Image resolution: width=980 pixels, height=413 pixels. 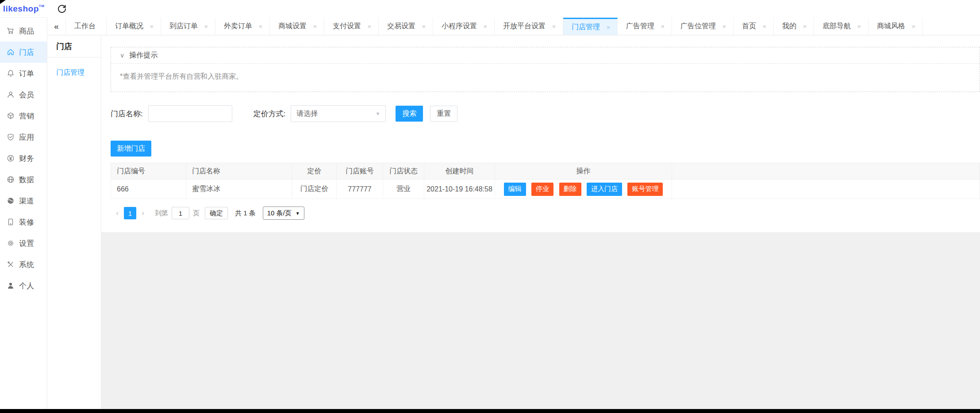 I want to click on chevron-down-icon: ∨, so click(x=122, y=55).